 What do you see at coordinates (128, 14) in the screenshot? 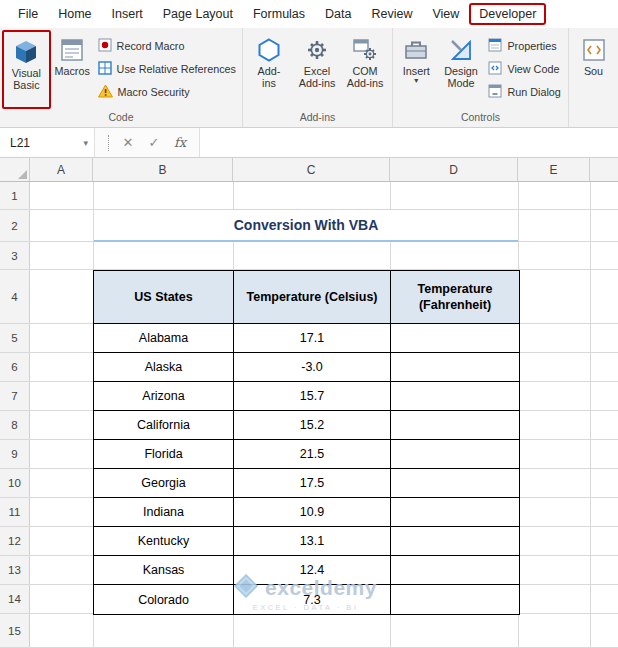
I see `tab-insert: Insert` at bounding box center [128, 14].